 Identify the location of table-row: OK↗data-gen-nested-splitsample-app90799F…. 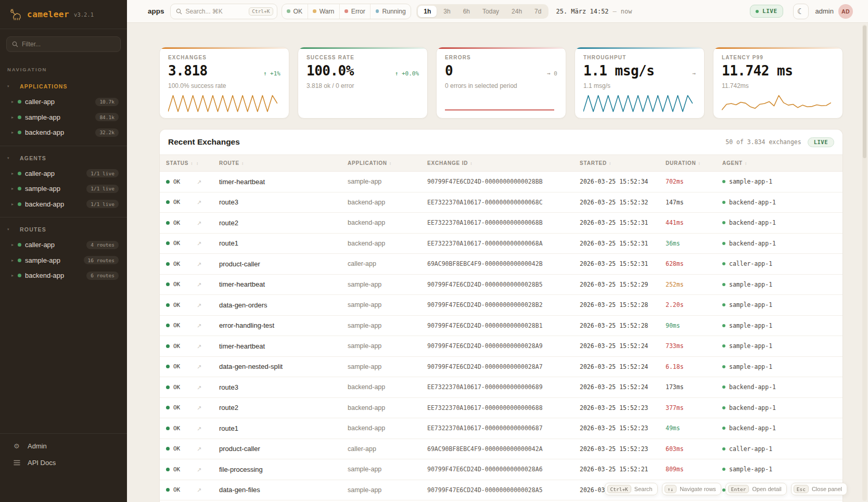
(501, 367).